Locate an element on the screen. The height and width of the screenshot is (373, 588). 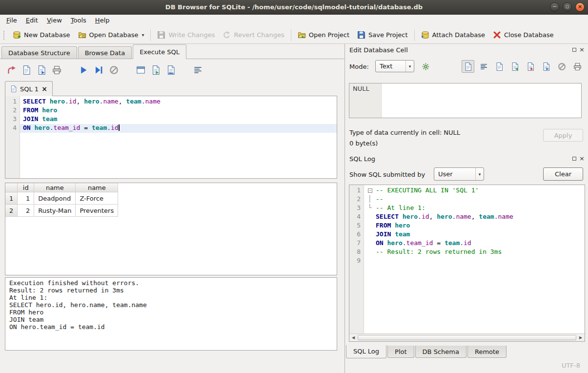
scroll-left-icon: ◀ is located at coordinates (353, 338).